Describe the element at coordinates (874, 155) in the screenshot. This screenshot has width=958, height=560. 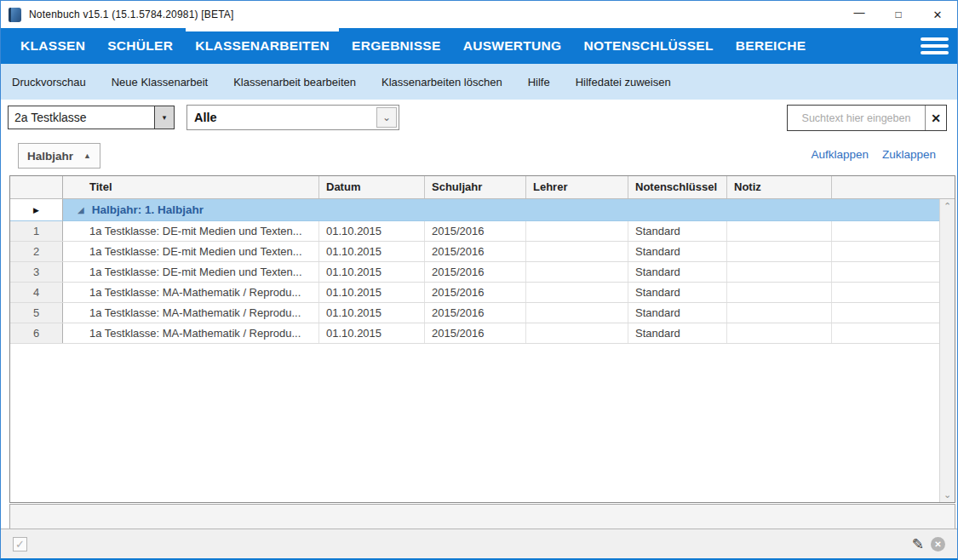
I see `expand-collapse-links: Aufklappen Zuklappen` at that location.